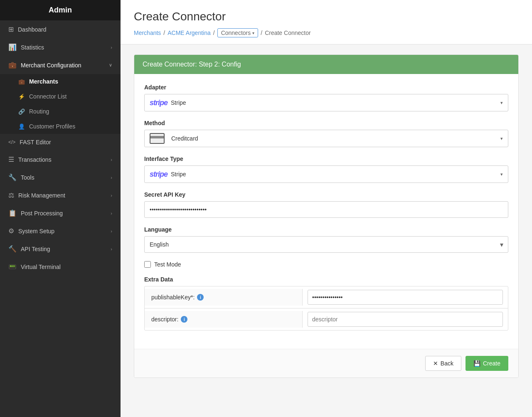  Describe the element at coordinates (60, 195) in the screenshot. I see `sidebar-item-risk-management: ⚖ Risk Management ›` at that location.